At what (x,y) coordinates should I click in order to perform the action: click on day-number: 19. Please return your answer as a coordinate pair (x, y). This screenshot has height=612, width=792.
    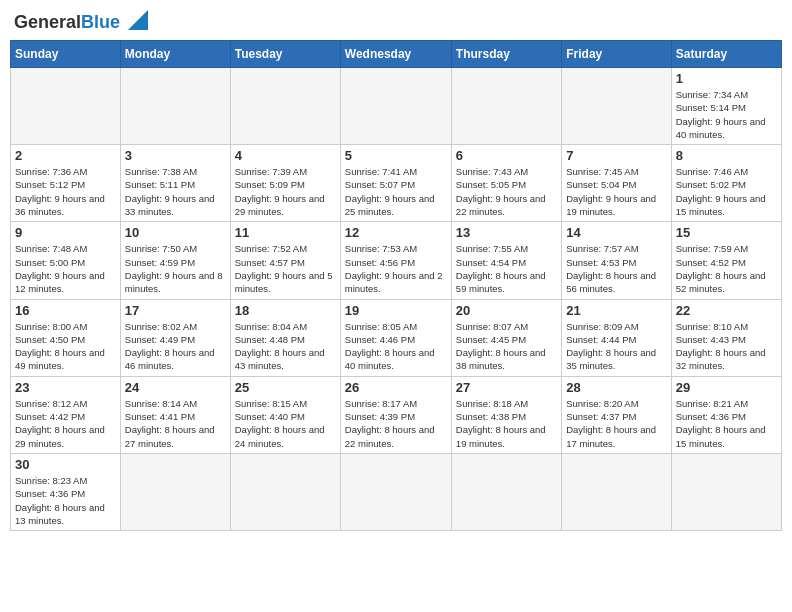
    Looking at the image, I should click on (396, 310).